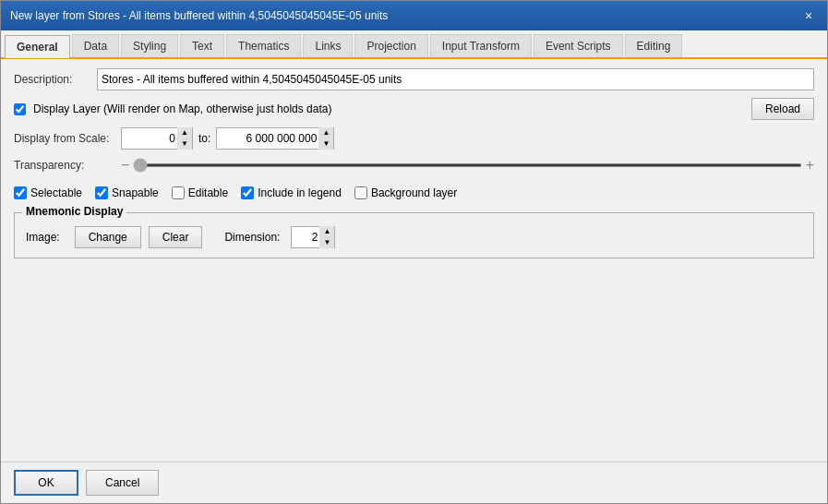 Image resolution: width=828 pixels, height=504 pixels. Describe the element at coordinates (389, 109) in the screenshot. I see `display-layer-label: Display Layer (Will render on Map, other…` at that location.